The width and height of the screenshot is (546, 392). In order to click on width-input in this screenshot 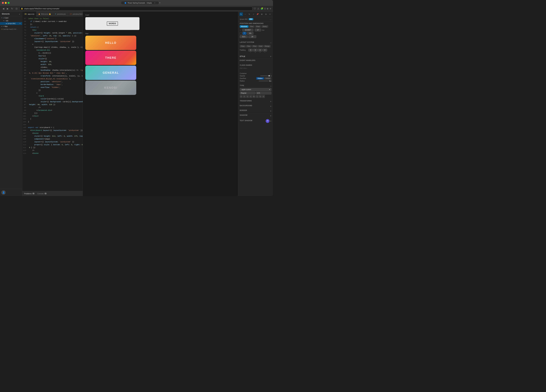, I will do `click(244, 37)`.